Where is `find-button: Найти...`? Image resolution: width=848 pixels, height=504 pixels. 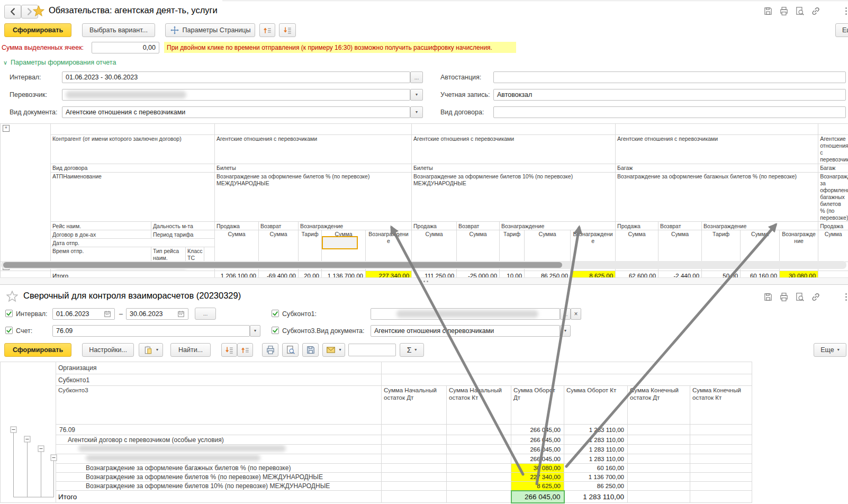 find-button: Найти... is located at coordinates (191, 350).